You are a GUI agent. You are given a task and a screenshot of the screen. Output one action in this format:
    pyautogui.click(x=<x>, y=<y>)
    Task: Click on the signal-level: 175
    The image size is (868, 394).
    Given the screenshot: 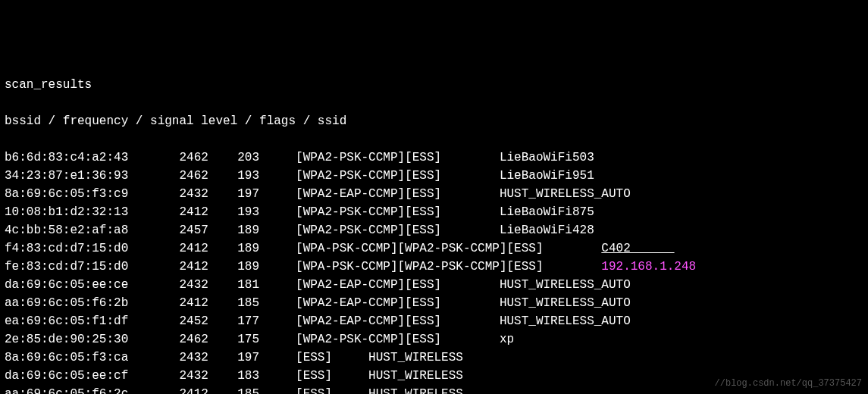 What is the action you would take?
    pyautogui.click(x=267, y=339)
    